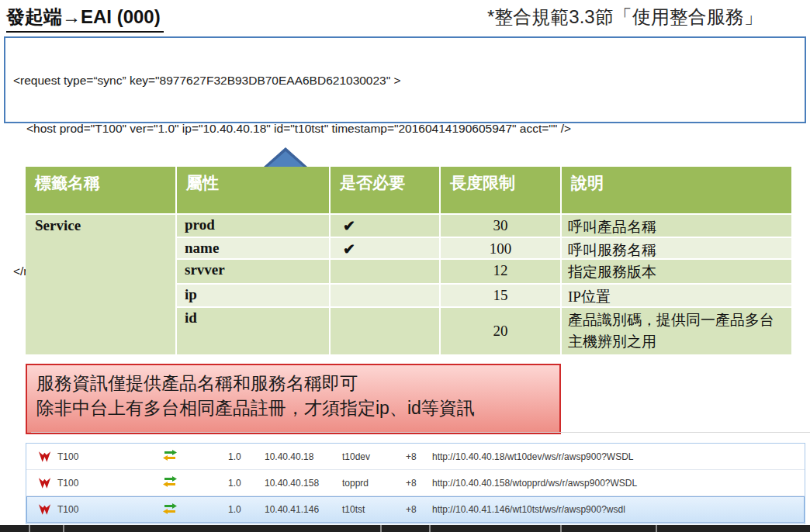 The image size is (810, 532). Describe the element at coordinates (677, 331) in the screenshot. I see `desc-cell: 產品識別碼，提供同一產品多台主機辨別之用` at that location.